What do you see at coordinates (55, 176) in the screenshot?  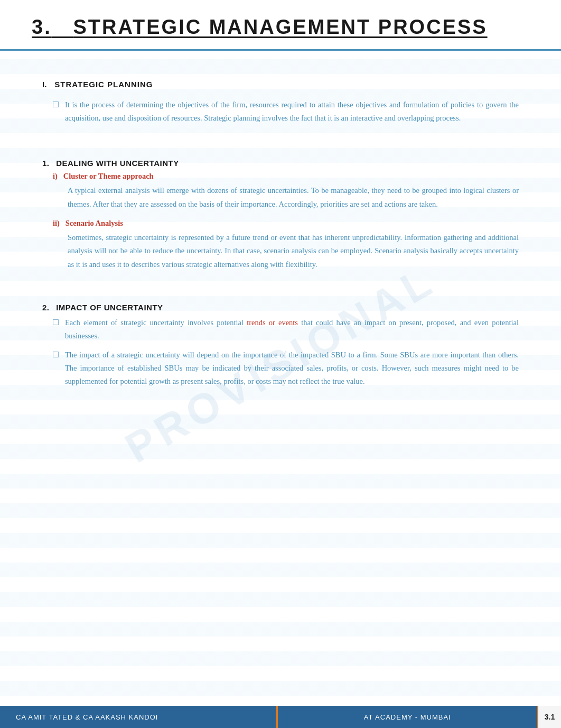 I see `sub-item-i-label: i)` at bounding box center [55, 176].